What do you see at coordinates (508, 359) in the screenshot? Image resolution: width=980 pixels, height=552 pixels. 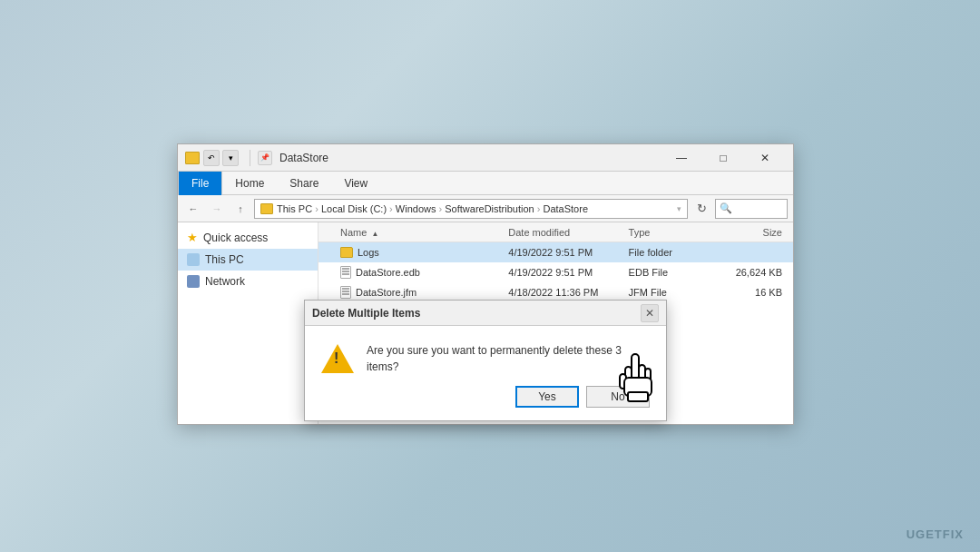 I see `dialog-message: Are you sure you want to permanently del…` at bounding box center [508, 359].